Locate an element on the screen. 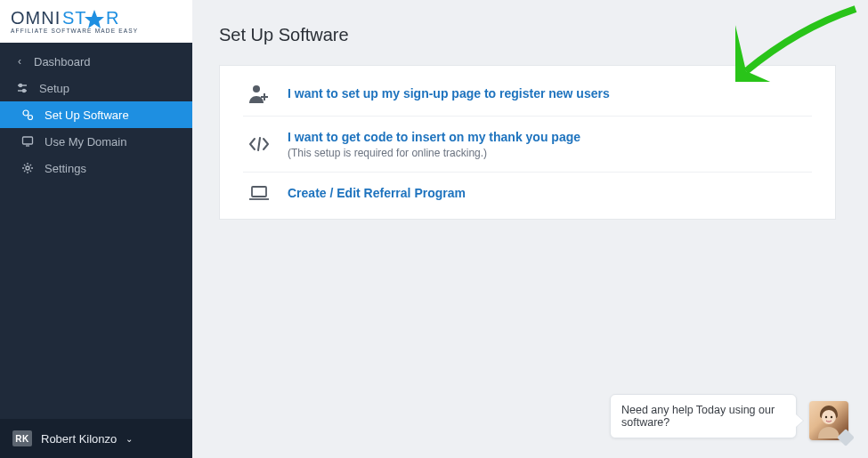 Image resolution: width=868 pixels, height=458 pixels. monitor-icon is located at coordinates (28, 141).